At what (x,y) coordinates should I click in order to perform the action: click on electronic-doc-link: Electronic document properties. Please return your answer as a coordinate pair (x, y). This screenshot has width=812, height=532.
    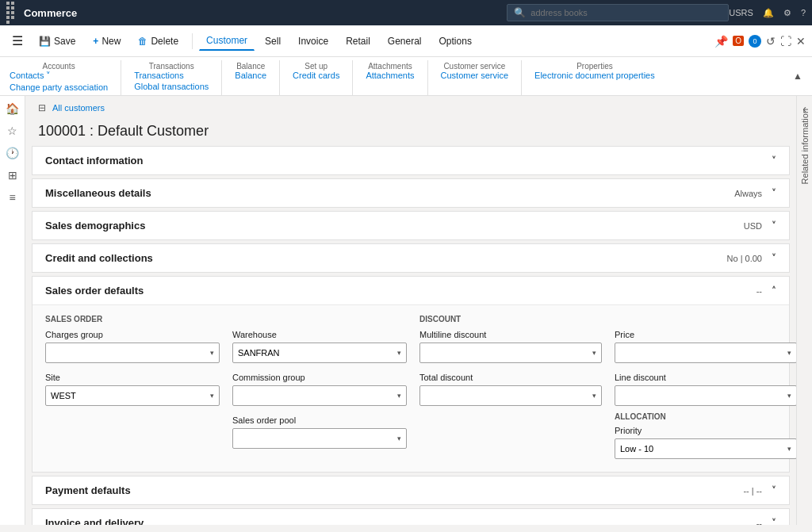
    Looking at the image, I should click on (595, 75).